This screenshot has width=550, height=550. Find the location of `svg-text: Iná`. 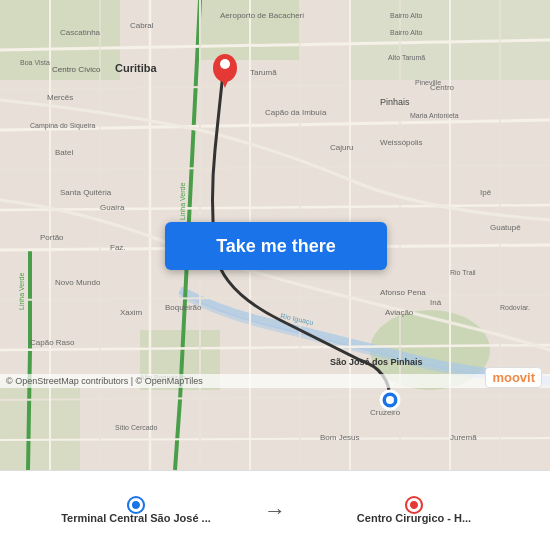

svg-text: Iná is located at coordinates (436, 302).